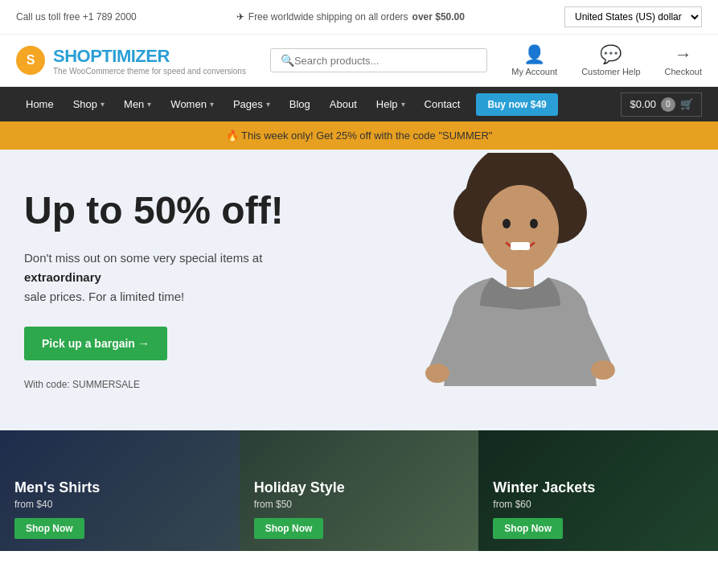 The width and height of the screenshot is (718, 588). I want to click on logo-icon-letter: S, so click(31, 60).